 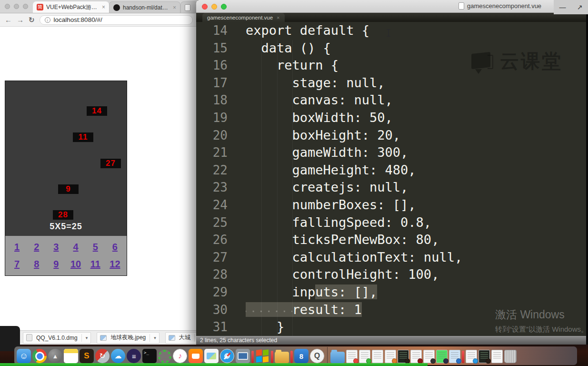 What do you see at coordinates (317, 356) in the screenshot?
I see `quicktime-icon: Q` at bounding box center [317, 356].